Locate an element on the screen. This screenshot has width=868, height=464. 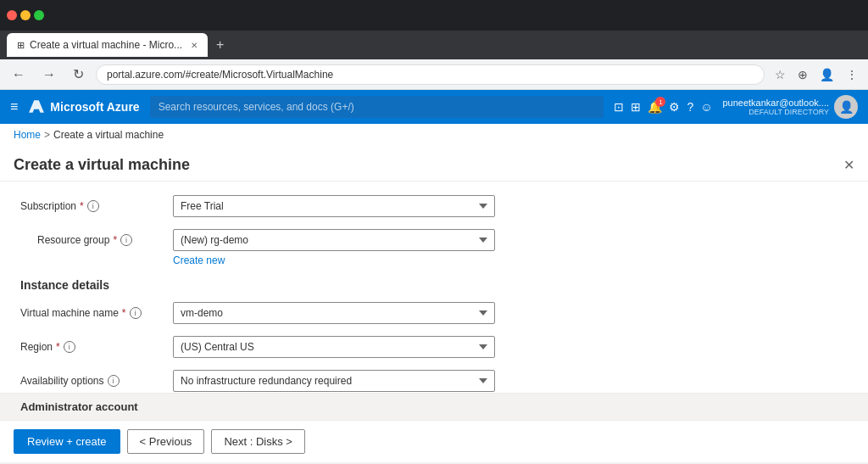
resource-group-control: (New) rg-demo Create new is located at coordinates (334, 248).